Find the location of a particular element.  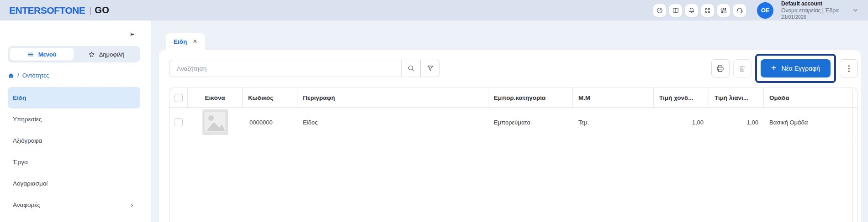

header-category: Εμπορ.κατηγορία is located at coordinates (531, 98).